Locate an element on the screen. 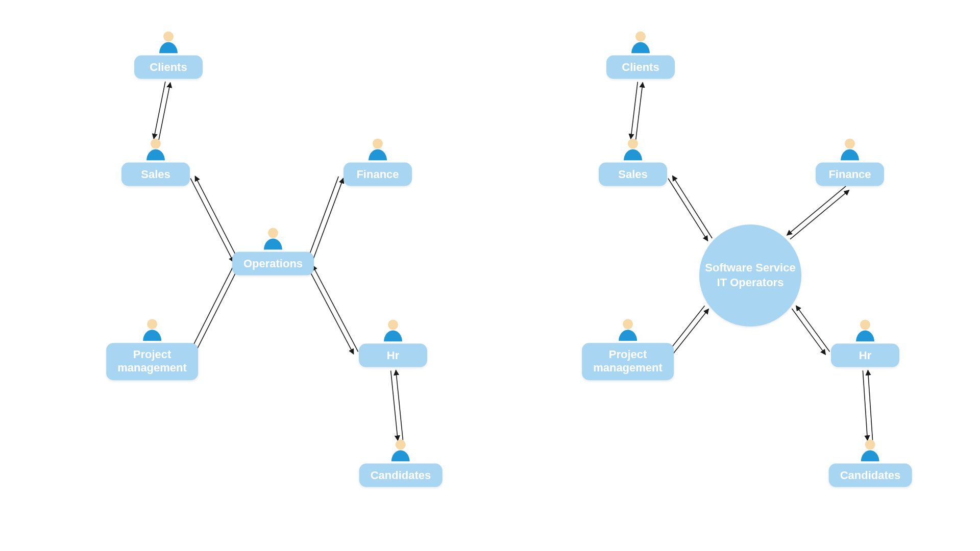  connector-hub-to-sales is located at coordinates (692, 207).